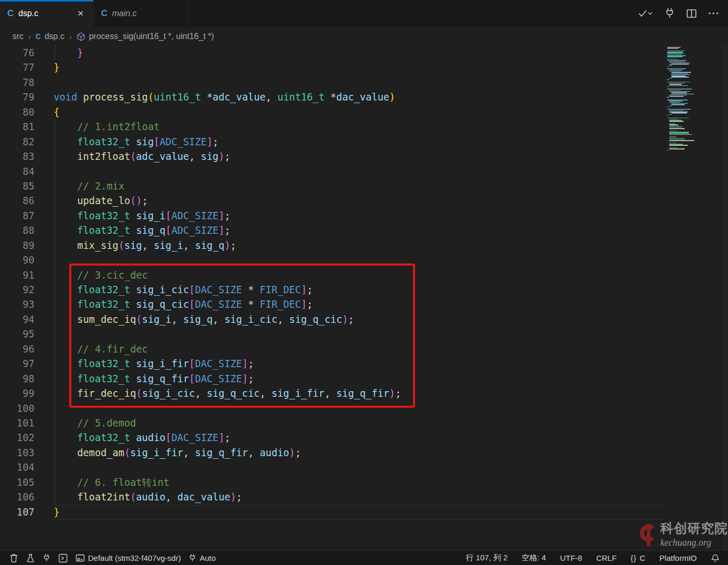 The image size is (728, 565). Describe the element at coordinates (17, 172) in the screenshot. I see `line-number: 84` at that location.